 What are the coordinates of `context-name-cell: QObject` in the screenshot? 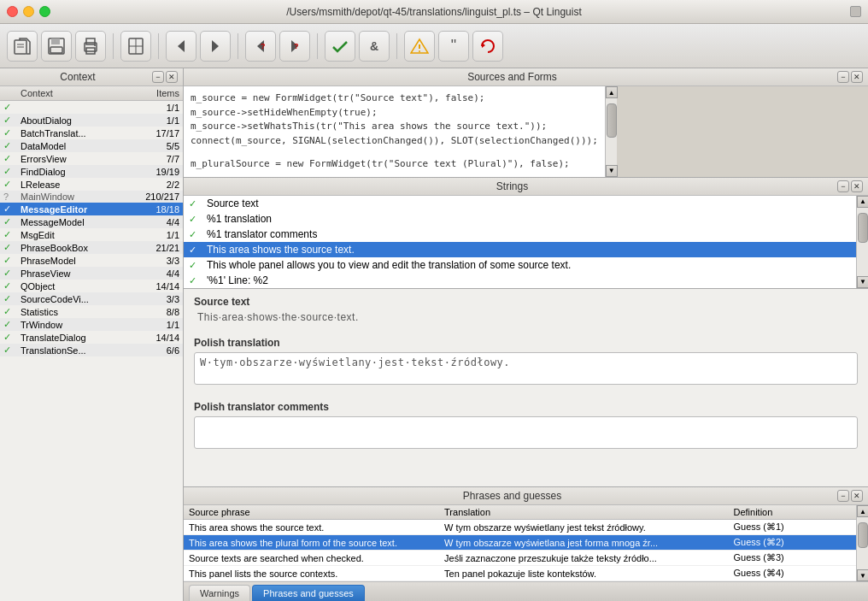 It's located at (79, 286).